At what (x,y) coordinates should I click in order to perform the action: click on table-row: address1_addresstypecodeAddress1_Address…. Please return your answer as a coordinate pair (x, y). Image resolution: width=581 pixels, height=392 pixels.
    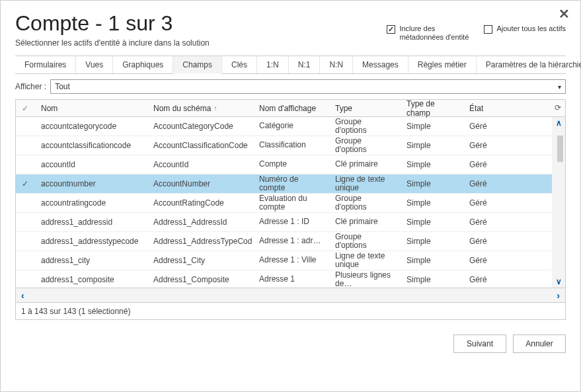
    Looking at the image, I should click on (284, 242).